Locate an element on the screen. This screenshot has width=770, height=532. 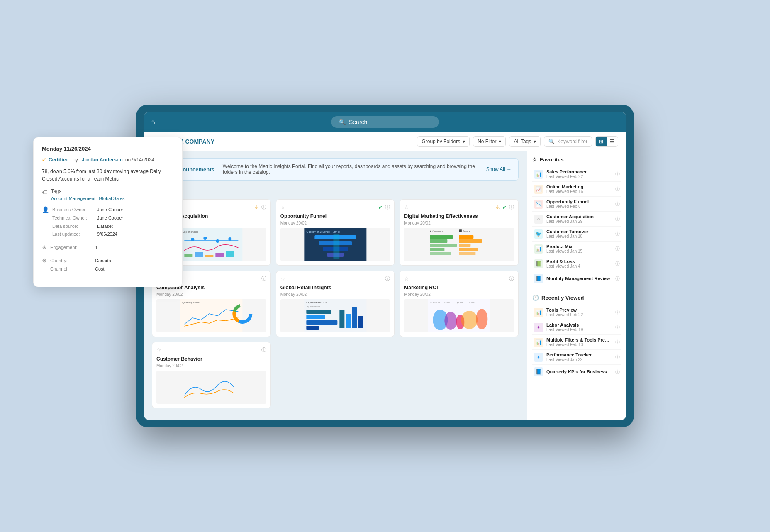
favorites-item-info-0: ⓘ is located at coordinates (617, 174).